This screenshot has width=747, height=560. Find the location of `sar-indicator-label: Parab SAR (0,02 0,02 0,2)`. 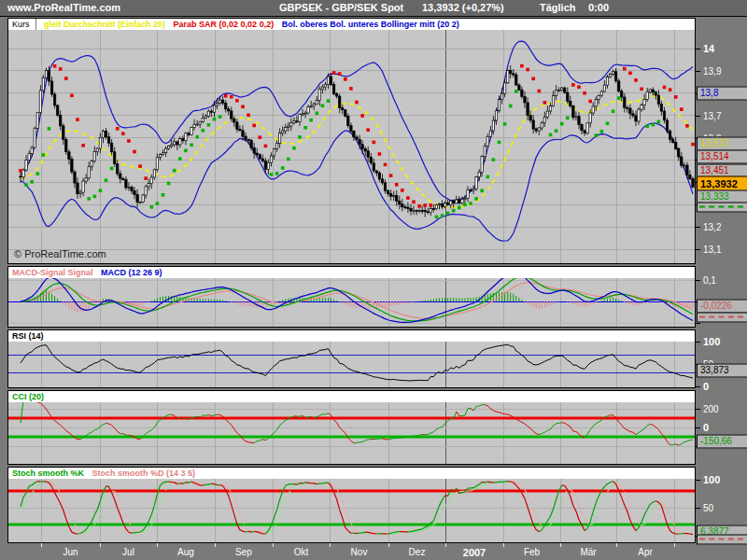

sar-indicator-label: Parab SAR (0,02 0,02 0,2) is located at coordinates (224, 24).